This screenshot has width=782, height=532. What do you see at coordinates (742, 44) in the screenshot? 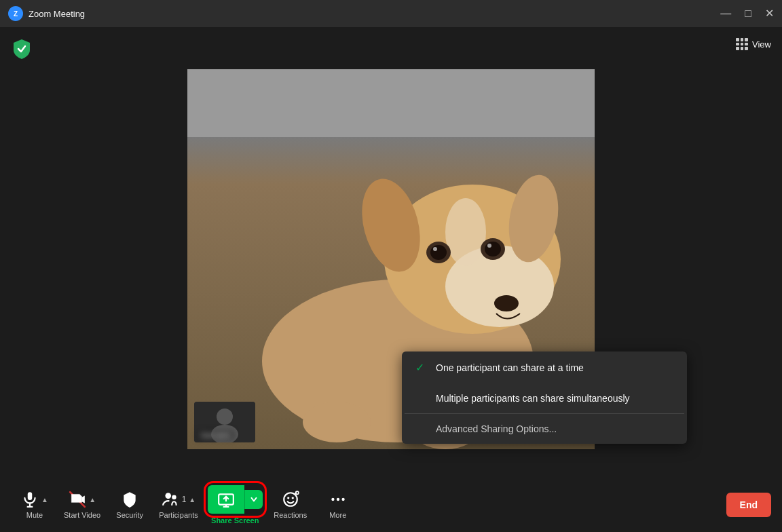
I see `grid-icon` at bounding box center [742, 44].